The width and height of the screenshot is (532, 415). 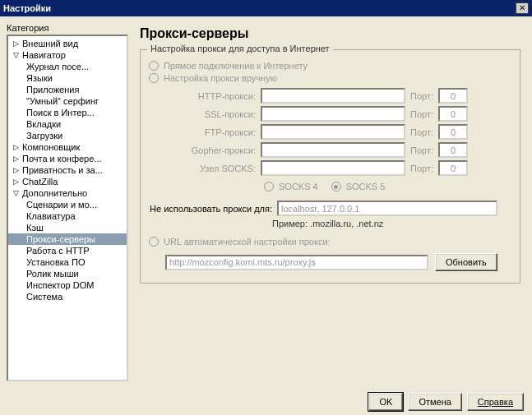 What do you see at coordinates (67, 285) in the screenshot?
I see `tree-item: Инспектор DOM` at bounding box center [67, 285].